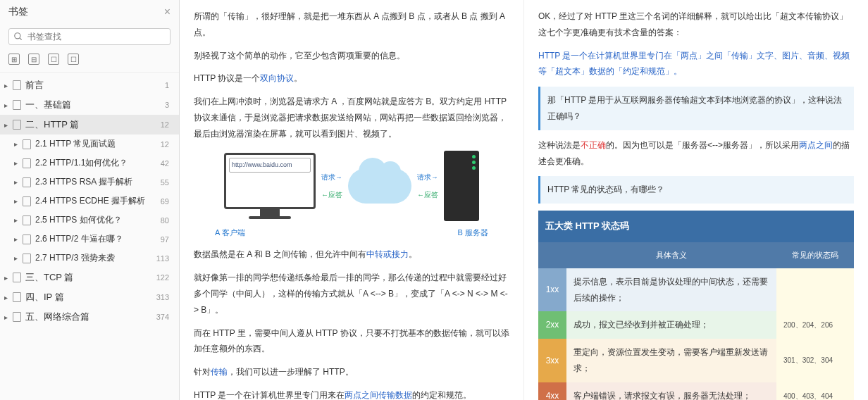 The width and height of the screenshot is (868, 400). Describe the element at coordinates (91, 297) in the screenshot. I see `bookmark-label: 四、IP 篇` at that location.